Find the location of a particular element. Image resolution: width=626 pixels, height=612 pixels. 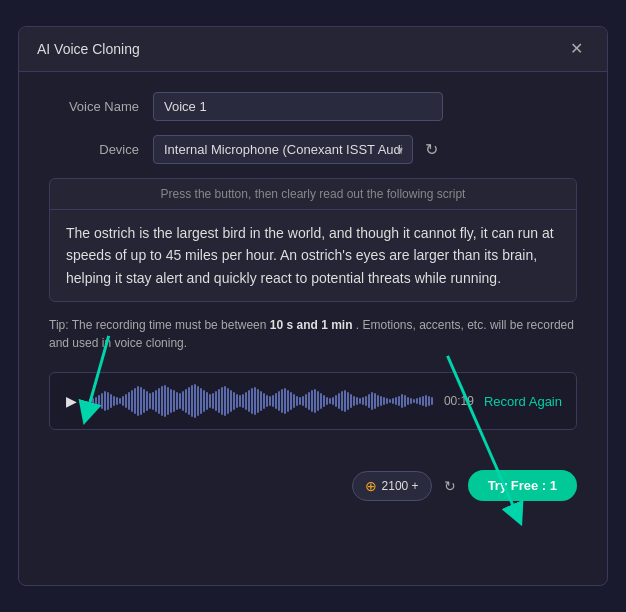

tip-prefix: Tip: The recording time must be between is located at coordinates (160, 325).